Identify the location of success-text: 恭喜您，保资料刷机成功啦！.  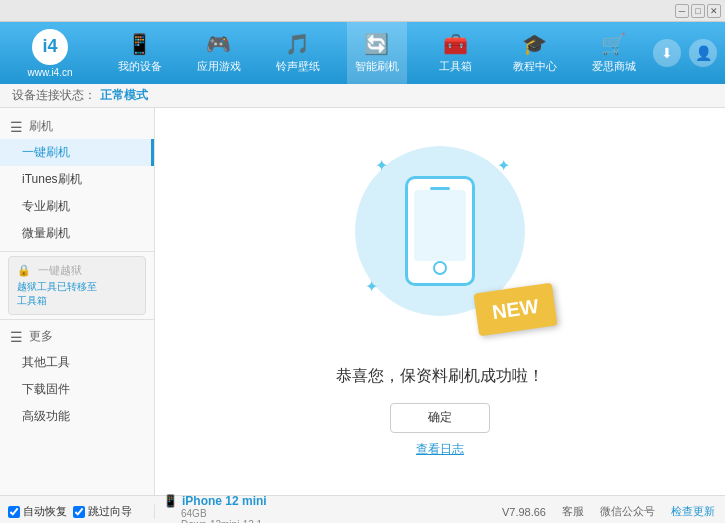
(440, 376).